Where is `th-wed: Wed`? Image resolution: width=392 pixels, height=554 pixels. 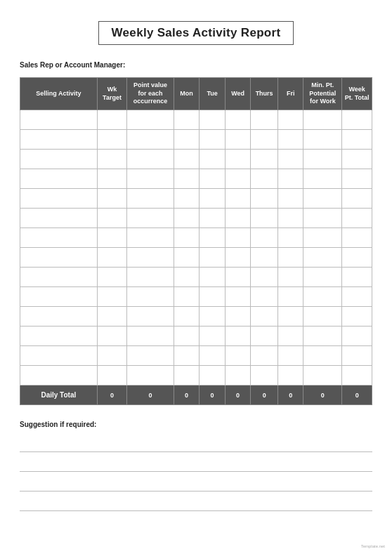 th-wed: Wed is located at coordinates (237, 94).